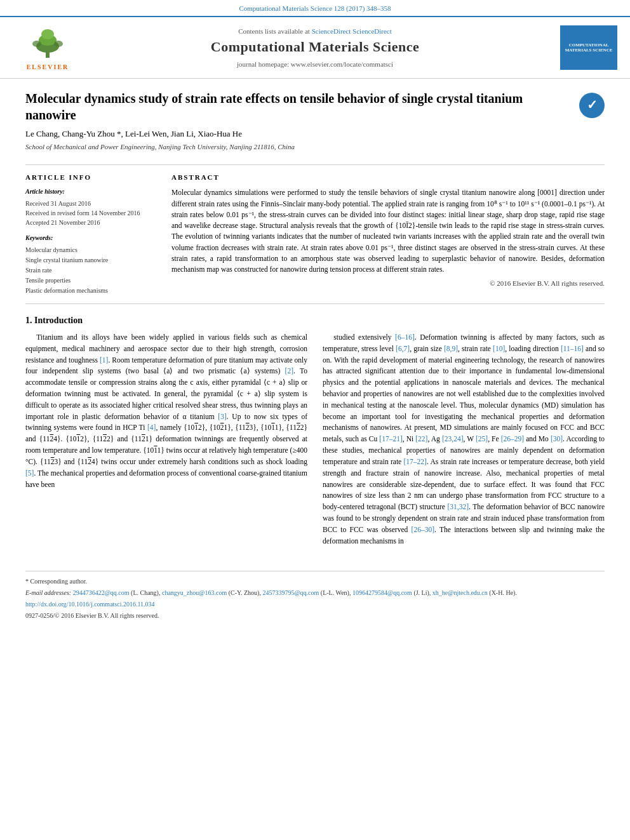  Describe the element at coordinates (151, 427) in the screenshot. I see `ref-4: [4]` at that location.